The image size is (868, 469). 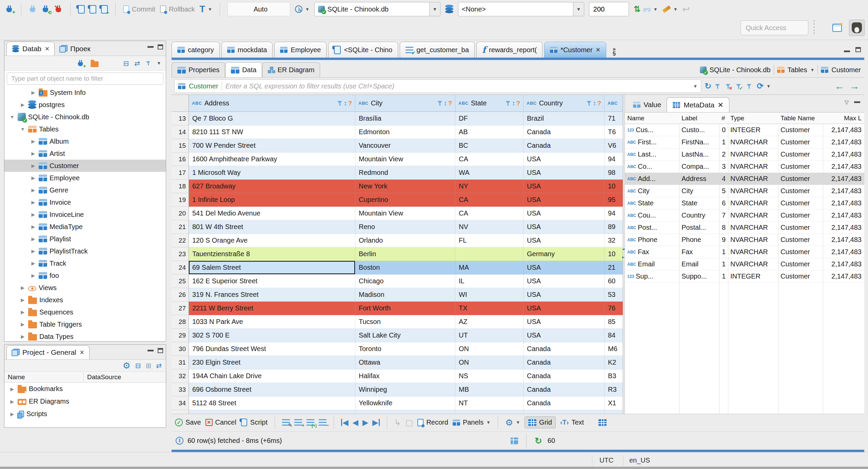 I want to click on table-row-33: 33696 Osborne StreetWinnipegMBCanadaR3, so click(x=397, y=390).